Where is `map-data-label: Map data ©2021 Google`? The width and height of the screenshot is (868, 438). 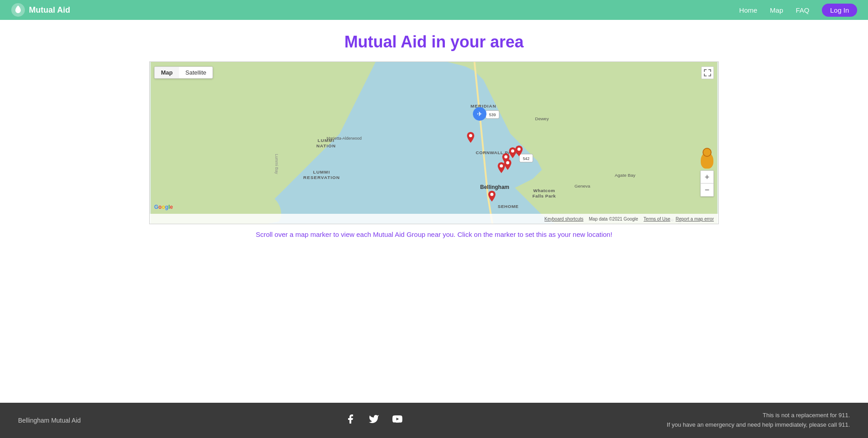
map-data-label: Map data ©2021 Google is located at coordinates (613, 219).